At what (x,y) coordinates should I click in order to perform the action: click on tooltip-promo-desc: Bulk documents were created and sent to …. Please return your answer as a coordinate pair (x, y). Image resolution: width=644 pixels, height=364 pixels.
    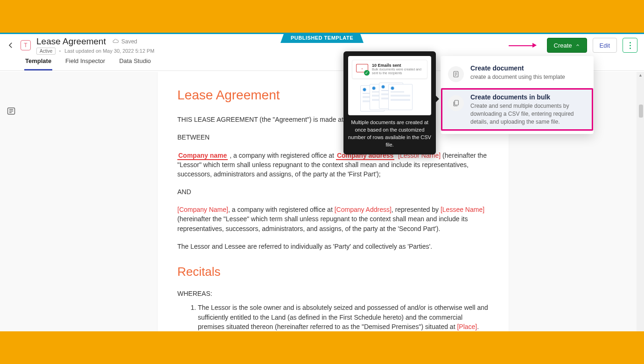
    Looking at the image, I should click on (398, 72).